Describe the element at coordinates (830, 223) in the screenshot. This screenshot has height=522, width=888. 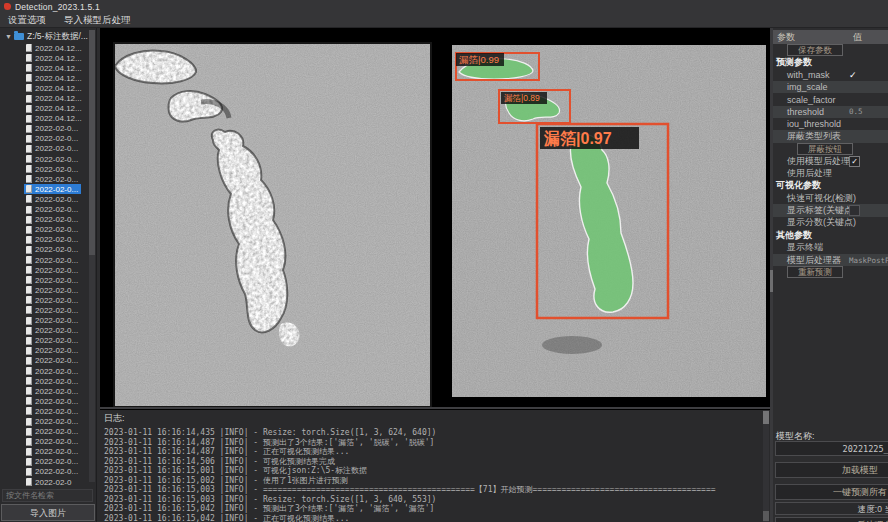
I see `parameter-row: 显示分数(关键点)` at that location.